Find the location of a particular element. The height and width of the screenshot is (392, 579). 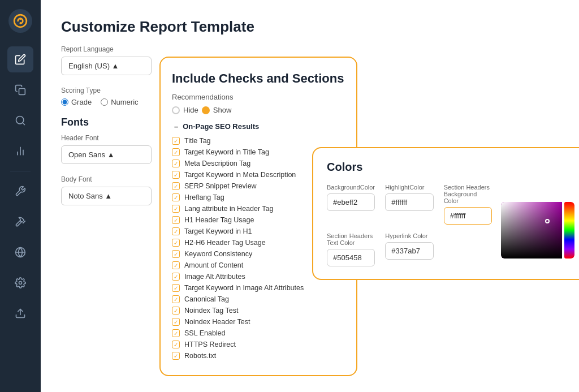

sidebar is located at coordinates (20, 196).